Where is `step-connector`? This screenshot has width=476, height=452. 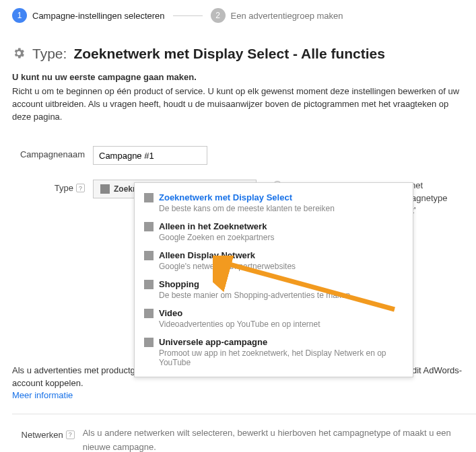 step-connector is located at coordinates (188, 16).